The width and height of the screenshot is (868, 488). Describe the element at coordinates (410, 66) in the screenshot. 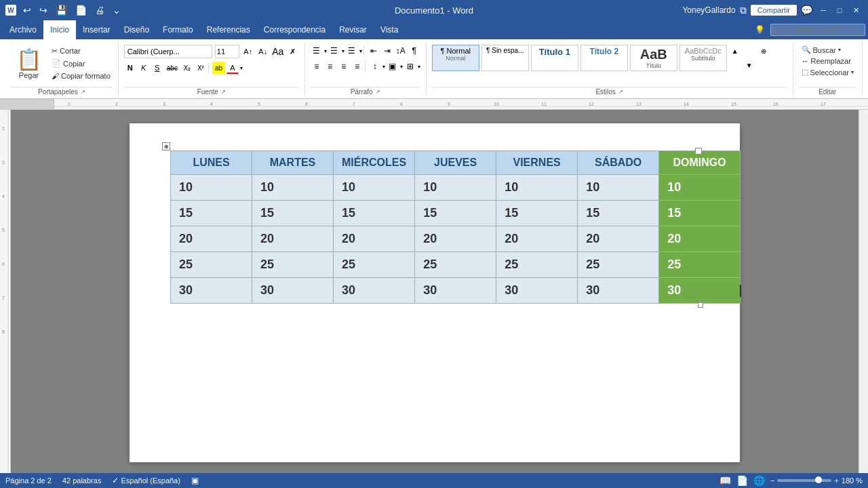

I see `borders-button: ⊞` at that location.